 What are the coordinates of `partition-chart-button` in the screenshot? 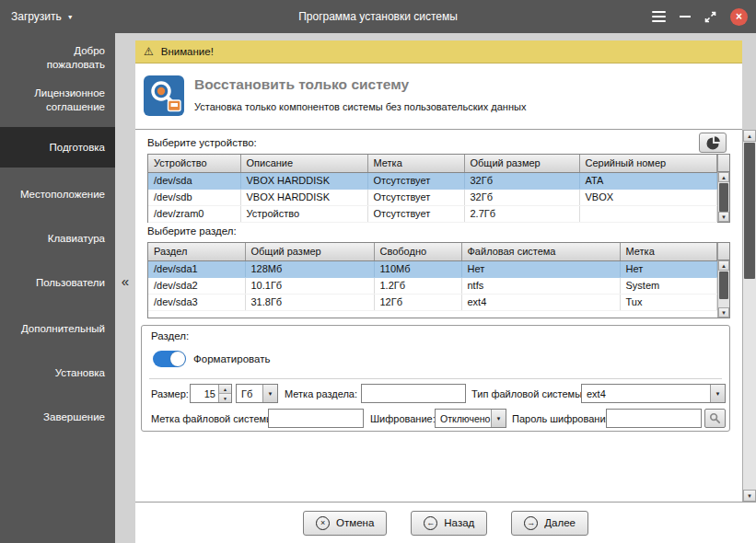 It's located at (713, 143).